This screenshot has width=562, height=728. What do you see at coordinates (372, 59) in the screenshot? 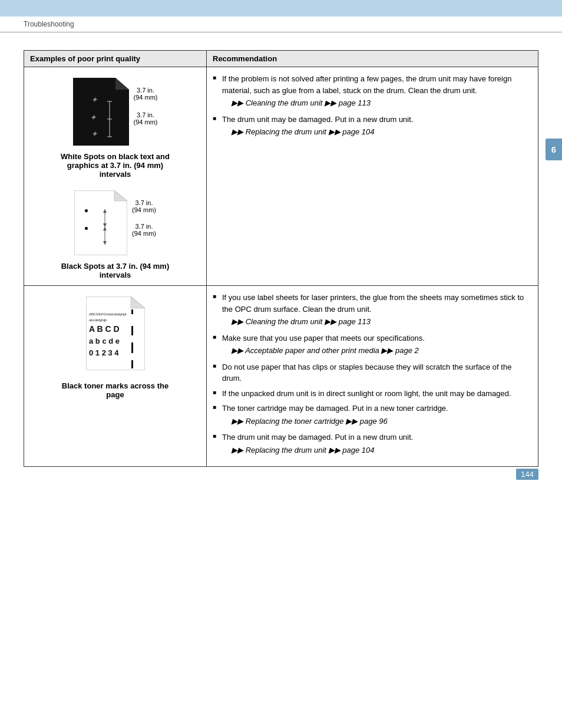
I see `col2-header: Recommendation` at bounding box center [372, 59].